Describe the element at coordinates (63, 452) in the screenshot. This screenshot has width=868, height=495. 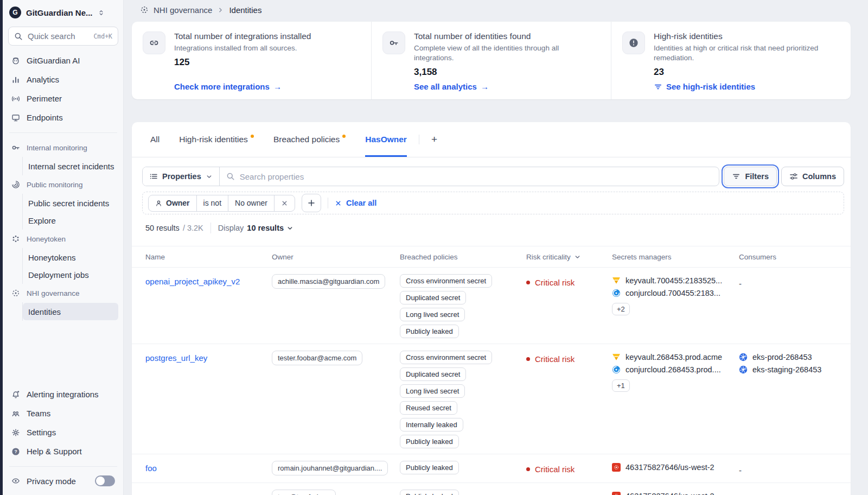
I see `sidebar-item-help-support: ?Help & Support` at that location.